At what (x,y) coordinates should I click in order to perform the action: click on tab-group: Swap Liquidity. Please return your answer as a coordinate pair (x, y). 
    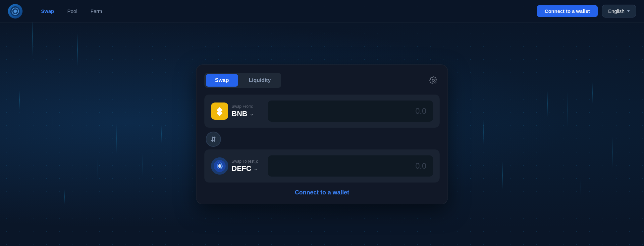
    Looking at the image, I should click on (243, 80).